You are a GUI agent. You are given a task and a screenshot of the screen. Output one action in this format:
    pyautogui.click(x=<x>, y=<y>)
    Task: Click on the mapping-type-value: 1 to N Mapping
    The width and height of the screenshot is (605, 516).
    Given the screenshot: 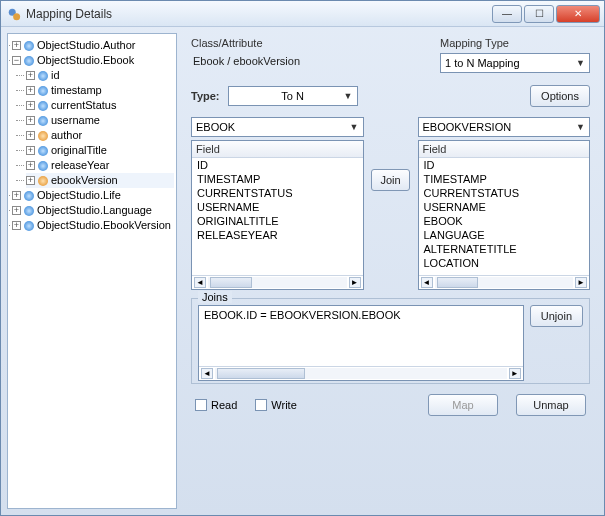 What is the action you would take?
    pyautogui.click(x=482, y=63)
    